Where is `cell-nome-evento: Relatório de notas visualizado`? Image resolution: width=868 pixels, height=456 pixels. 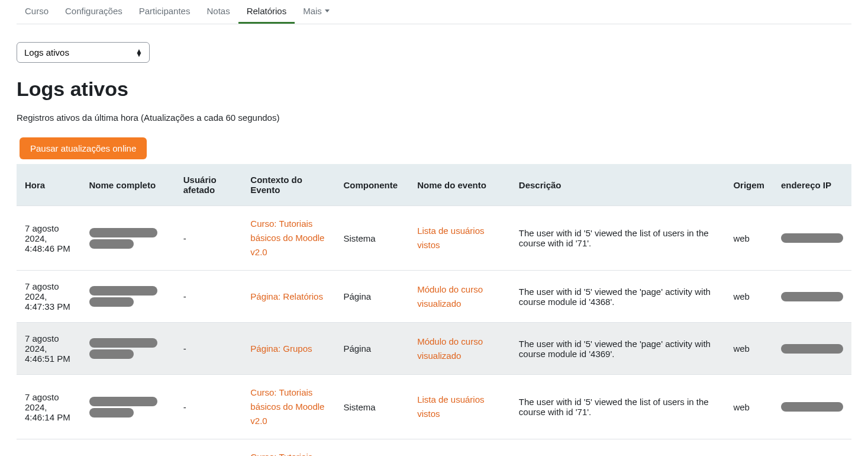 cell-nome-evento: Relatório de notas visualizado is located at coordinates (460, 448).